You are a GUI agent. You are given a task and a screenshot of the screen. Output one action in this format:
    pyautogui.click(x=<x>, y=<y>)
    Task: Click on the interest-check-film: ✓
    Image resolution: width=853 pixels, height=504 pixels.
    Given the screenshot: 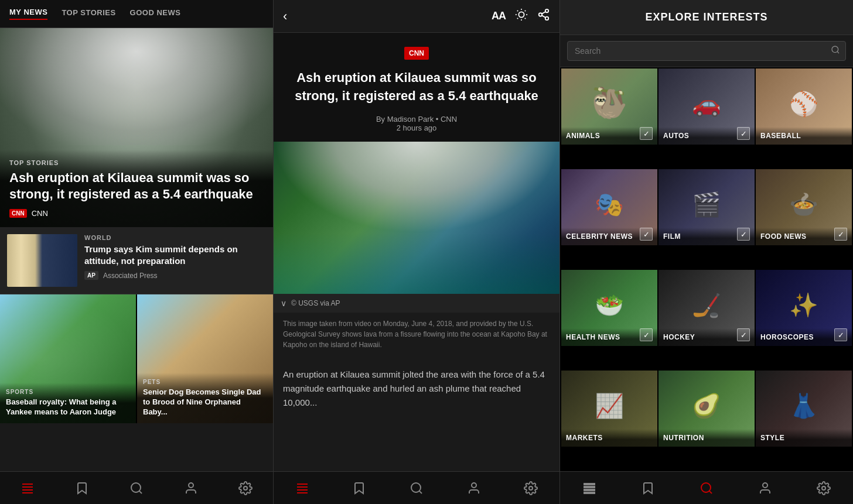 What is the action you would take?
    pyautogui.click(x=743, y=234)
    